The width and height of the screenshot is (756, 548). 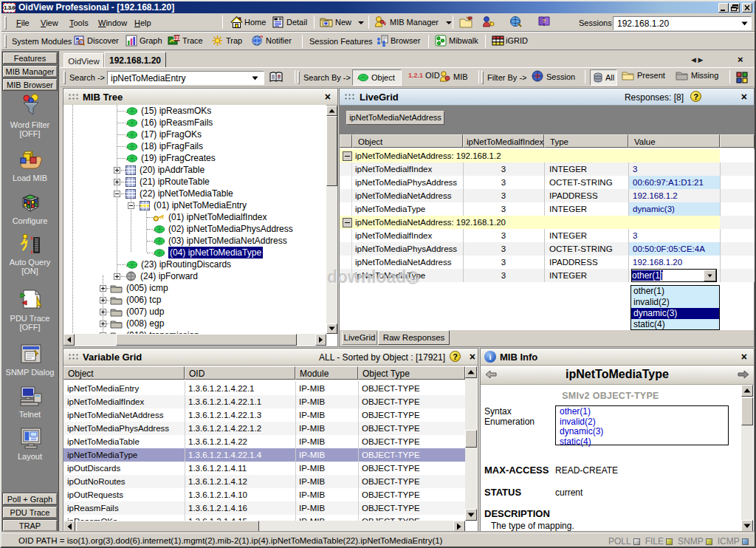 What do you see at coordinates (176, 38) in the screenshot?
I see `svg-text: 123` at bounding box center [176, 38].